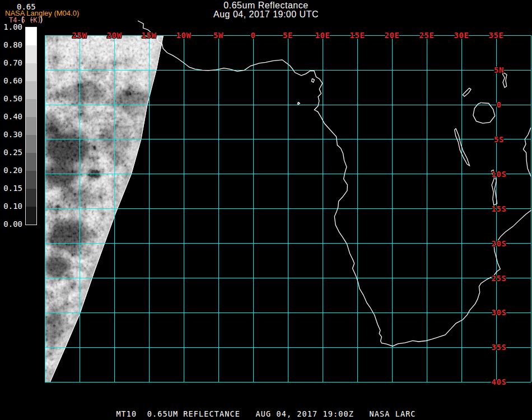 This screenshot has width=532, height=420. What do you see at coordinates (31, 126) in the screenshot?
I see `colorbar-gradient` at bounding box center [31, 126].